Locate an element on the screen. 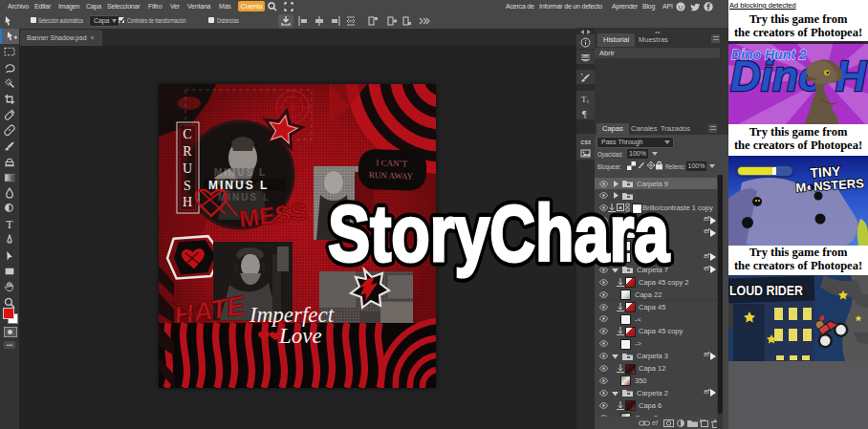  svg-text: Dino Hunt 2 is located at coordinates (769, 54).